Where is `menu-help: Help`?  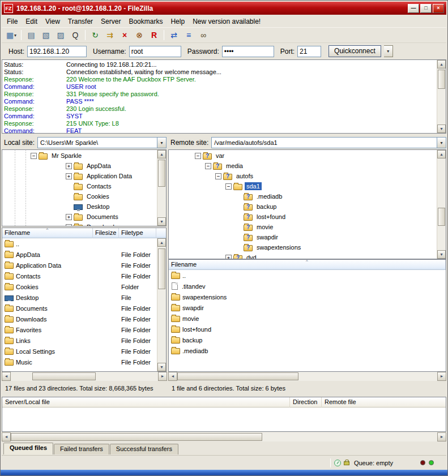
menu-help: Help is located at coordinates (178, 22).